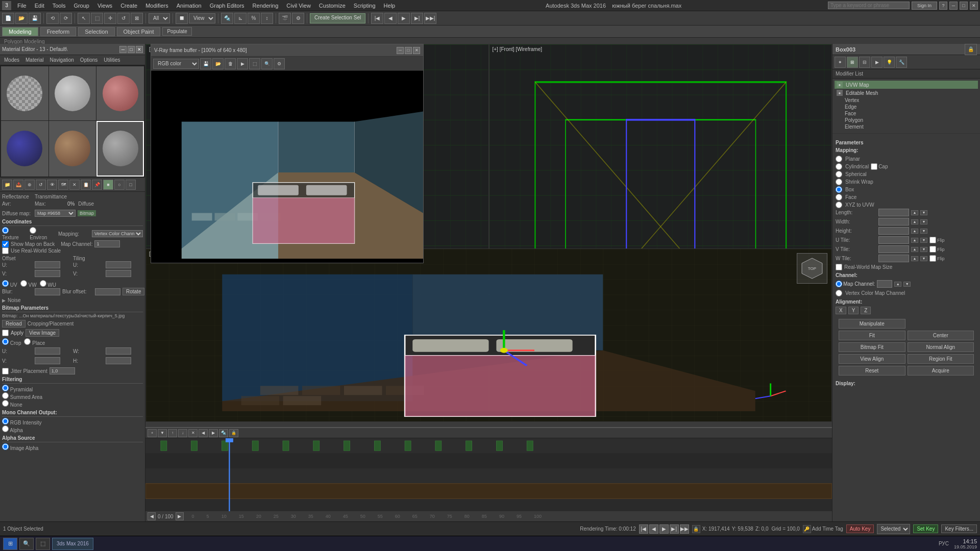 The height and width of the screenshot is (551, 980). Describe the element at coordinates (839, 190) in the screenshot. I see `box-radio` at that location.